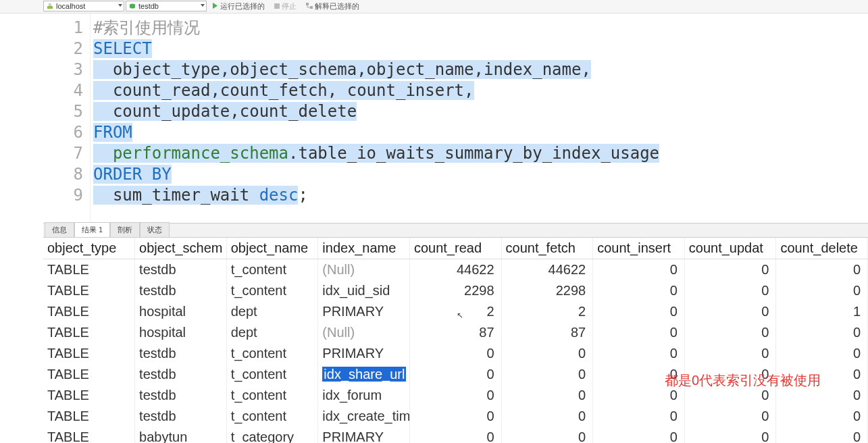  I want to click on tab-剖析: 剖析, so click(125, 230).